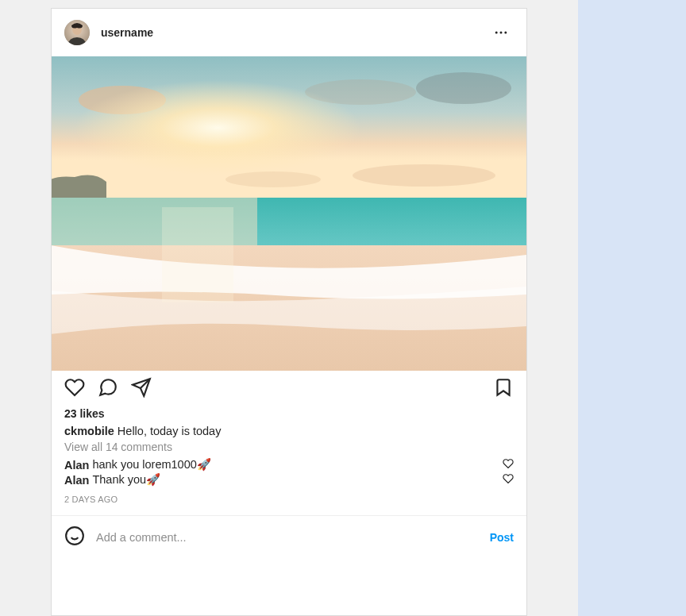 The height and width of the screenshot is (616, 686). I want to click on post-timestamp: 2 DAYS AGO, so click(289, 499).